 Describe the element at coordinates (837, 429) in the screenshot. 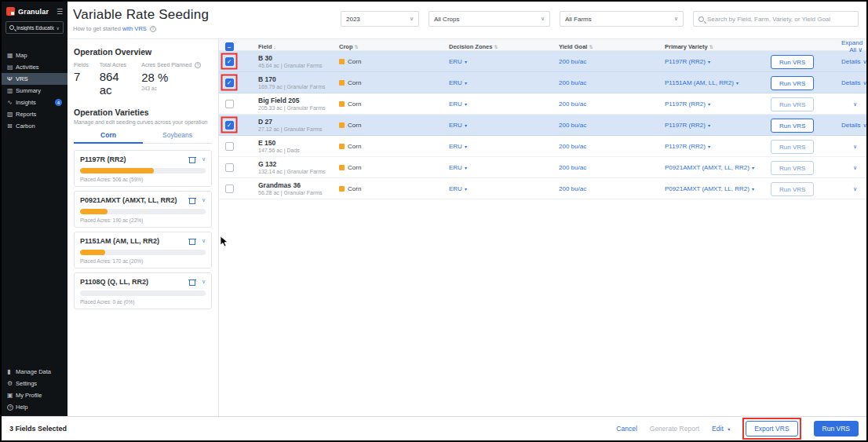

I see `run-vrs-button: Run VRS` at that location.